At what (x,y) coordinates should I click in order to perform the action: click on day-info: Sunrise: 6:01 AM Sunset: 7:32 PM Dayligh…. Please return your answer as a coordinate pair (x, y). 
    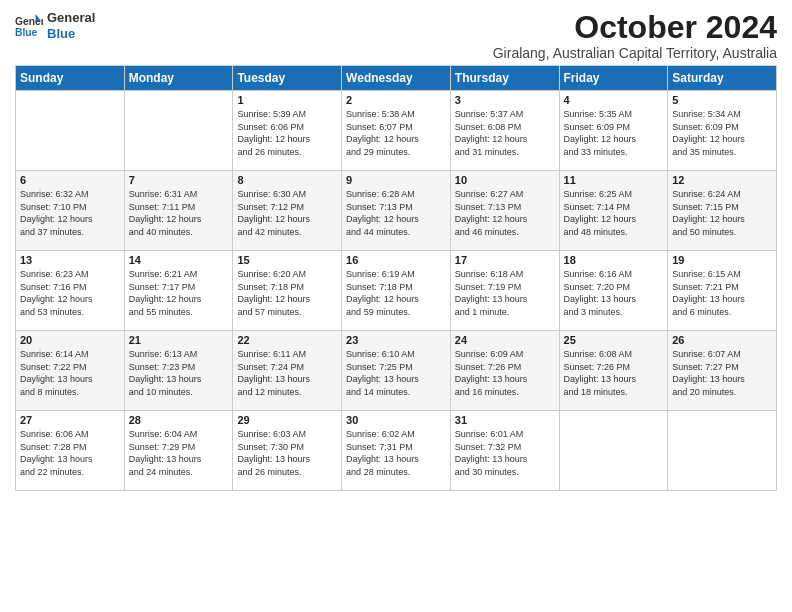
    Looking at the image, I should click on (505, 453).